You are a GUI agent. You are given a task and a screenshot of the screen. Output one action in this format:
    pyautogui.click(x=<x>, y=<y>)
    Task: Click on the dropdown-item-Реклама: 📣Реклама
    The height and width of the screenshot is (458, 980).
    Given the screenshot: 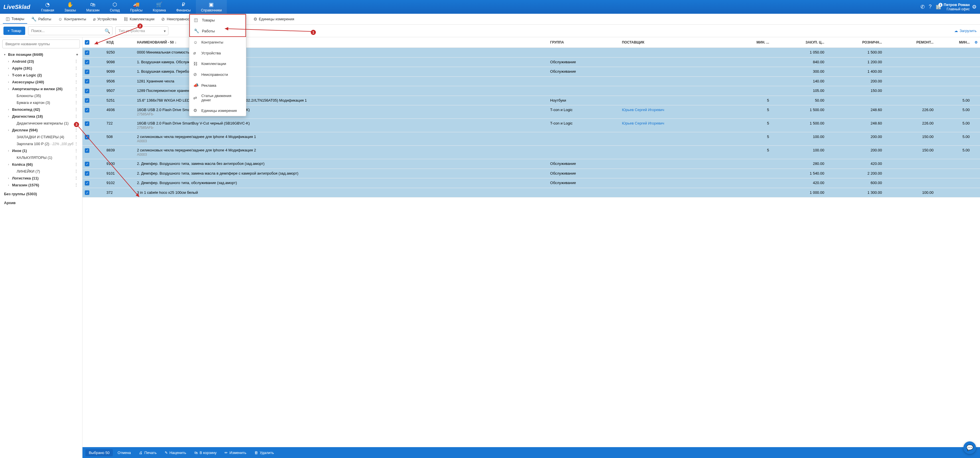 What is the action you would take?
    pyautogui.click(x=218, y=85)
    